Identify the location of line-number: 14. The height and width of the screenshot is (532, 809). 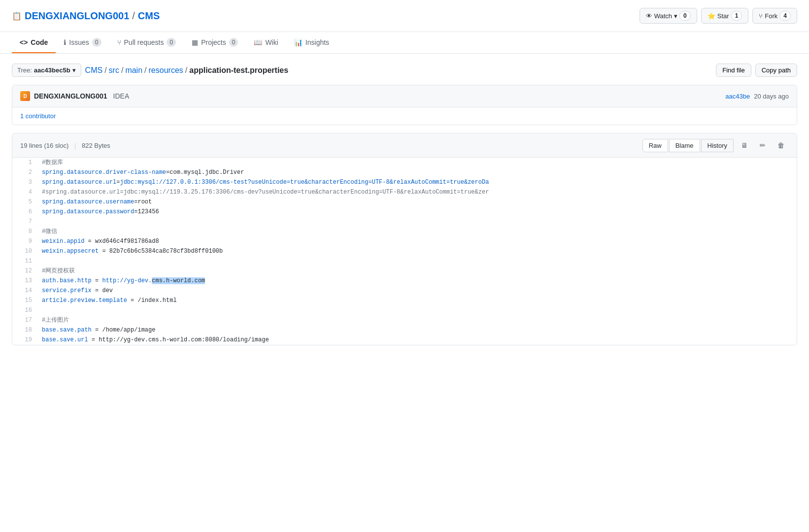
(25, 291).